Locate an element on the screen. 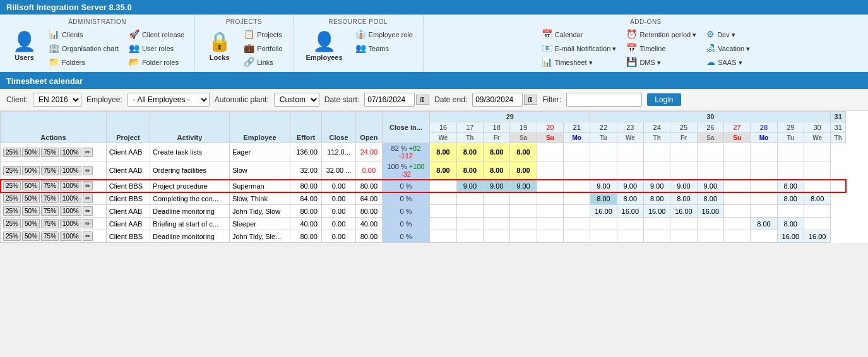 The width and height of the screenshot is (868, 357). portfolio-button: 💼 Portfolio is located at coordinates (263, 48).